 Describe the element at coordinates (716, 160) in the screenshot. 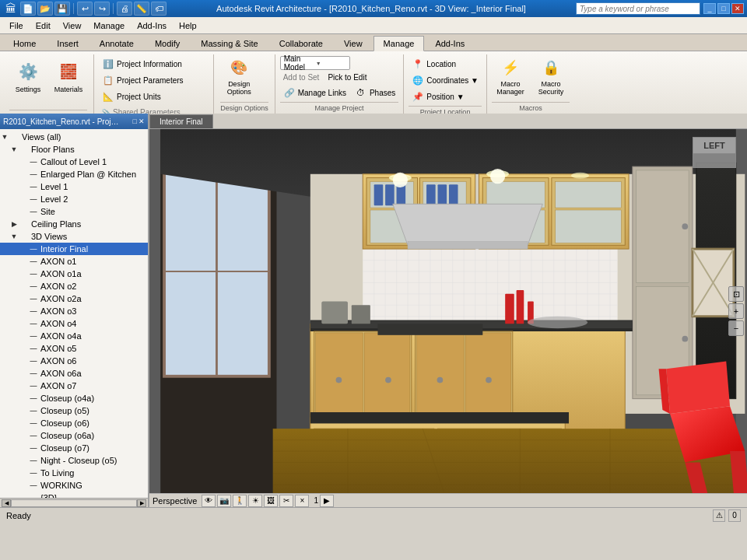

I see `nav-cube: LEFT` at that location.